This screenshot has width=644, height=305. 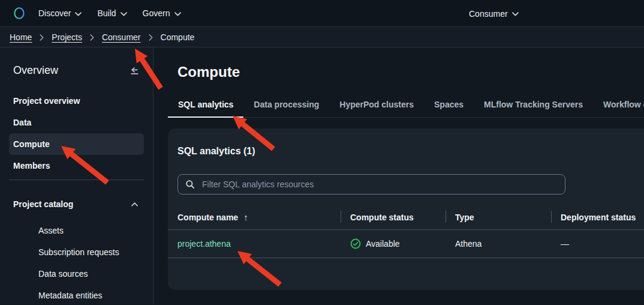 What do you see at coordinates (77, 101) in the screenshot?
I see `sidebar-item-project-overview: Project overview` at bounding box center [77, 101].